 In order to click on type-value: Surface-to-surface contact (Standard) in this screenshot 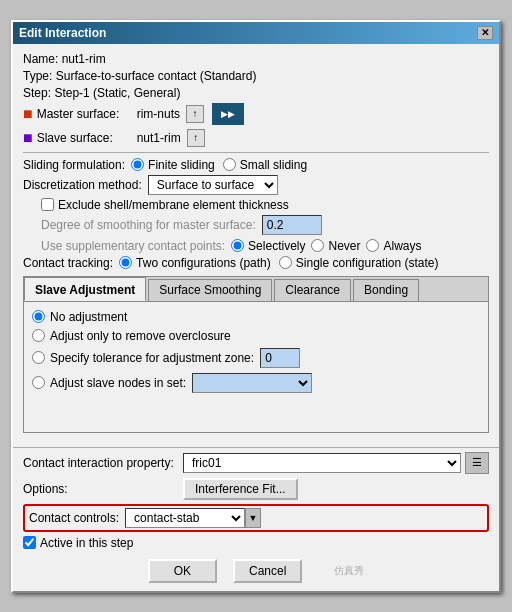, I will do `click(156, 76)`.